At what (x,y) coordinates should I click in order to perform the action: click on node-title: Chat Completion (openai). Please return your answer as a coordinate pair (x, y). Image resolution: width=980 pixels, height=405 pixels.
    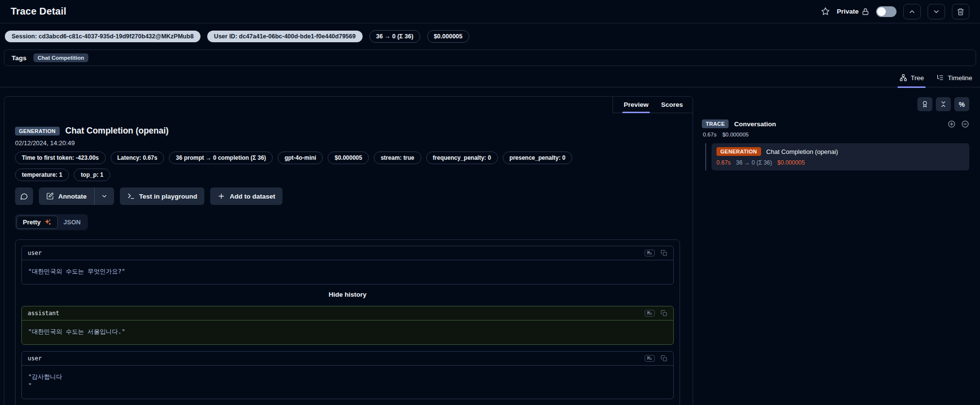
    Looking at the image, I should click on (802, 152).